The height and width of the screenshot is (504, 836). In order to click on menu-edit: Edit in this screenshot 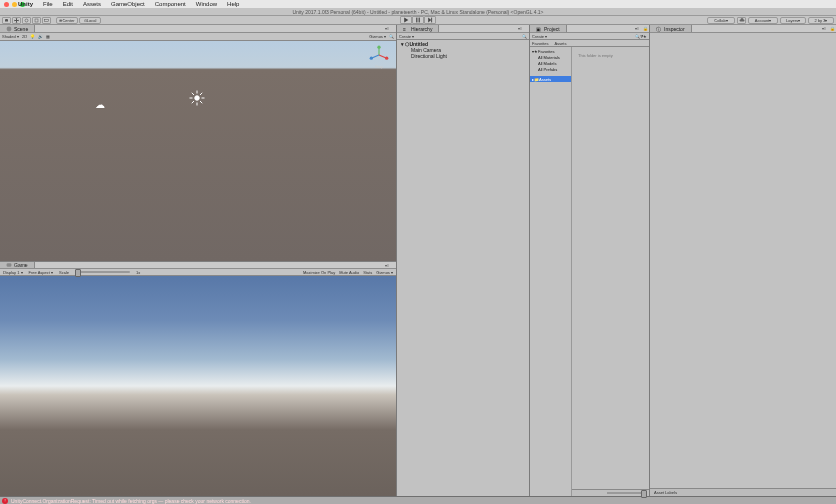, I will do `click(68, 4)`.